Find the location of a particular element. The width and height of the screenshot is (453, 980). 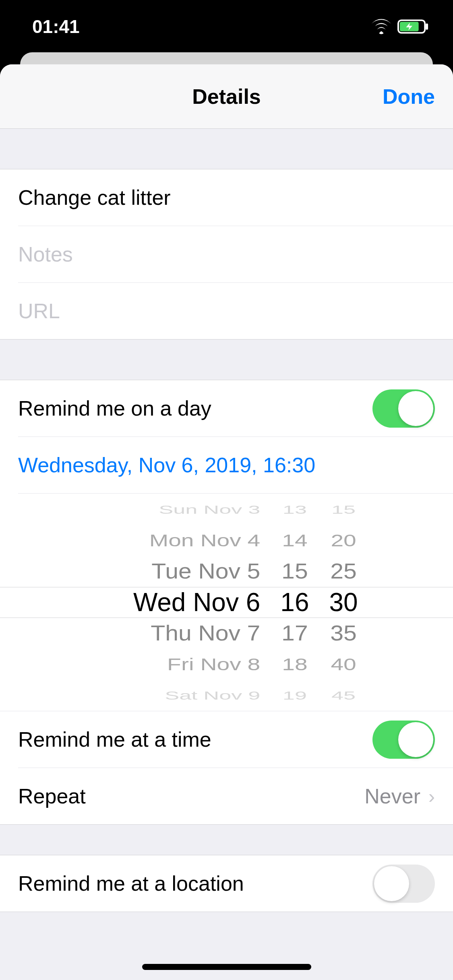

status-time: 01:41 is located at coordinates (56, 27).